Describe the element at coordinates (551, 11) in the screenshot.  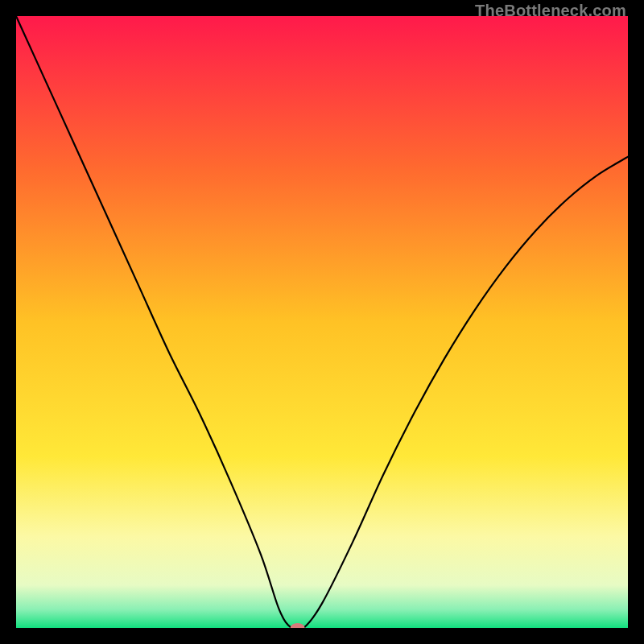
I see `watermark-text: TheBottleneck.com` at that location.